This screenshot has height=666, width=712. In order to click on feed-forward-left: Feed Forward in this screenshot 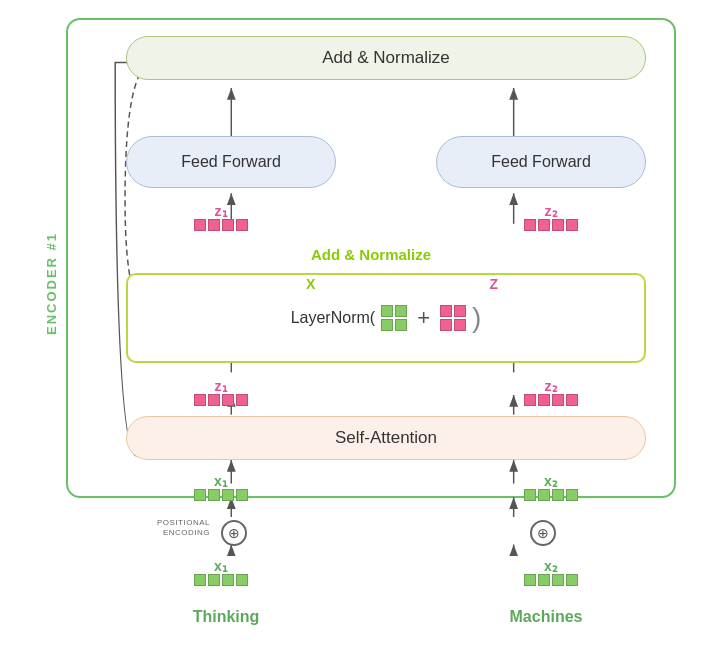, I will do `click(231, 162)`.